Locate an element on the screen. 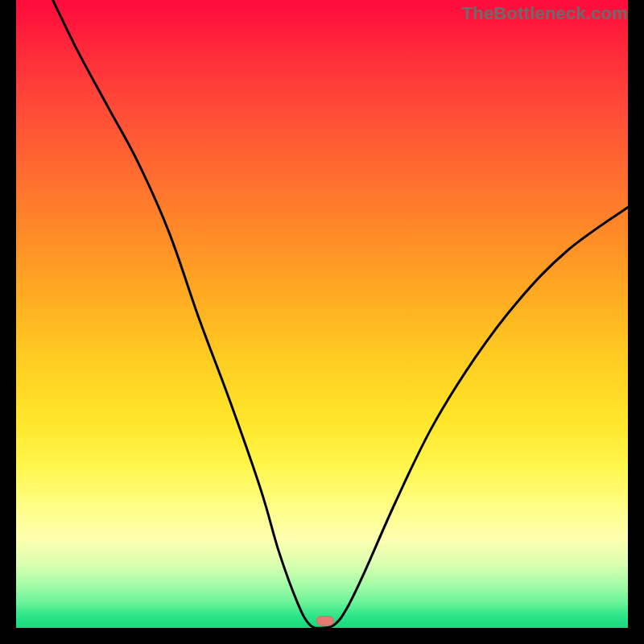 This screenshot has width=644, height=644. watermark-text: TheBottleneck.com is located at coordinates (545, 14).